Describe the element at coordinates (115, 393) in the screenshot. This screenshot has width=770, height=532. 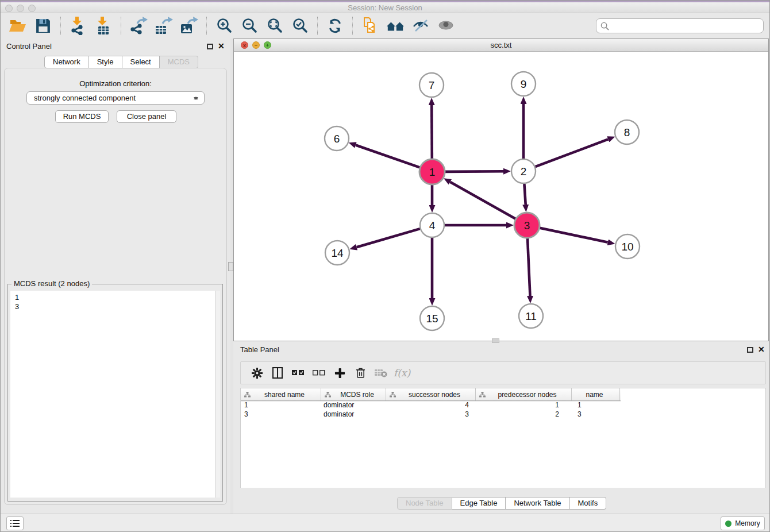
I see `mcds-result-groupbox: MCDS result (2 nodes) 1 3` at that location.